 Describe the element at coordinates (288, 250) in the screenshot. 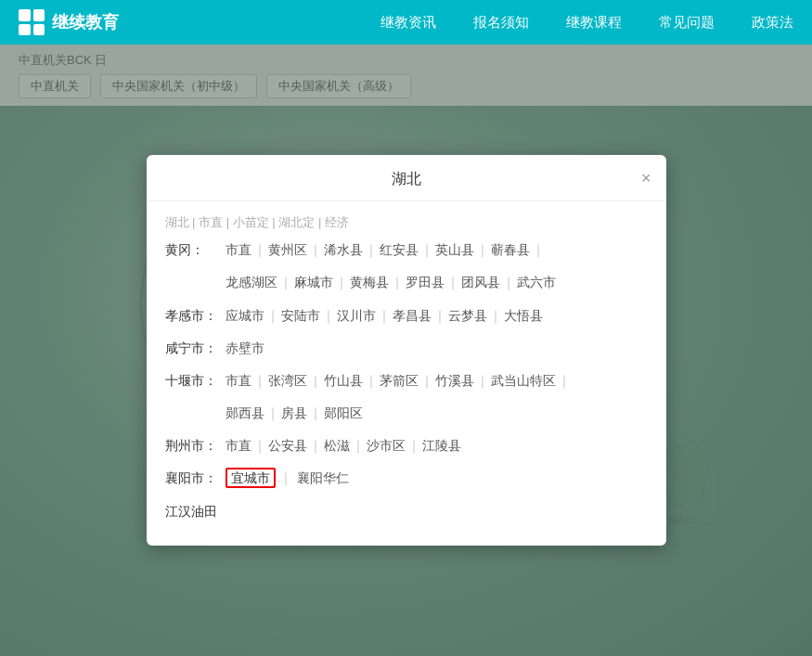

I see `city-huangzhouqu: 黄州区` at that location.